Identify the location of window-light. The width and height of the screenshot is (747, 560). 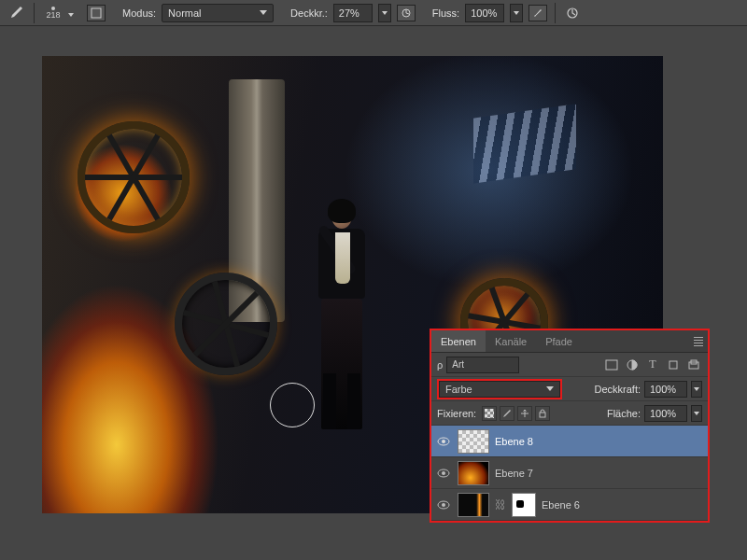
(525, 144).